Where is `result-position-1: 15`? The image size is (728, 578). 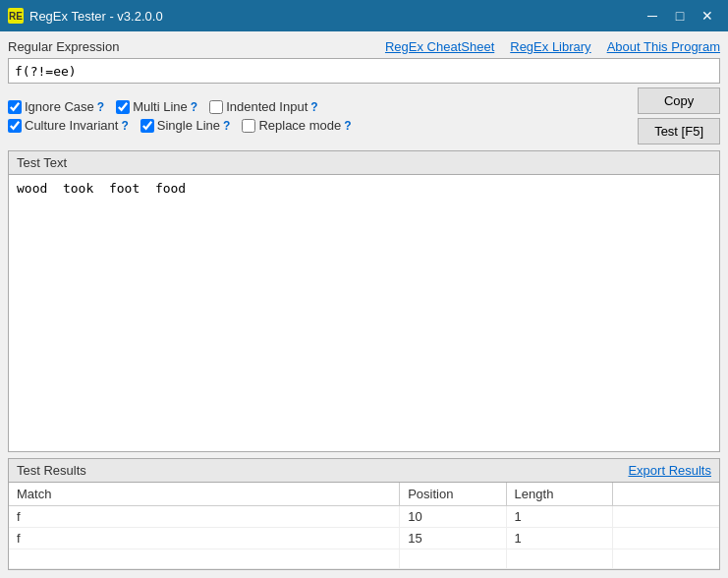
result-position-1: 15 is located at coordinates (453, 539).